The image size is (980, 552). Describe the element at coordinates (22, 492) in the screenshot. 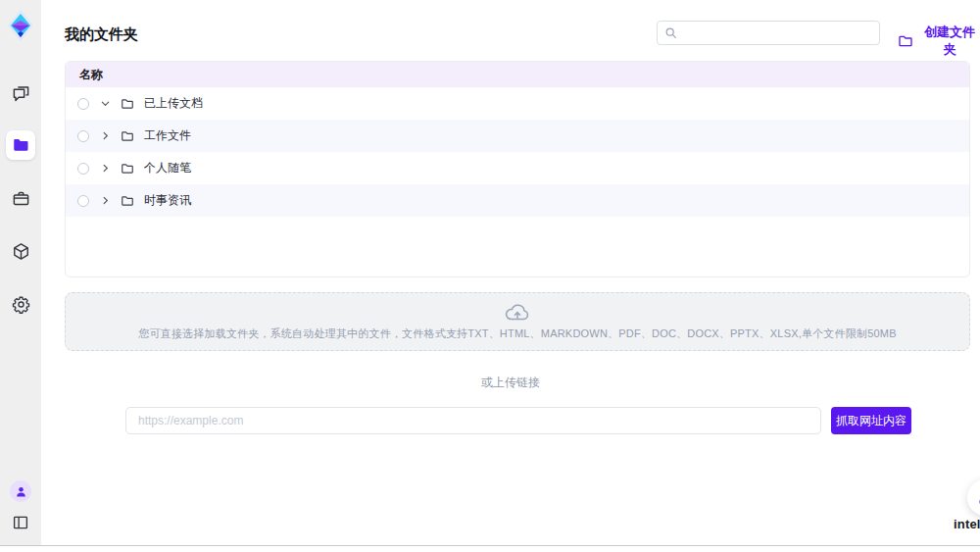

I see `user-icon` at that location.